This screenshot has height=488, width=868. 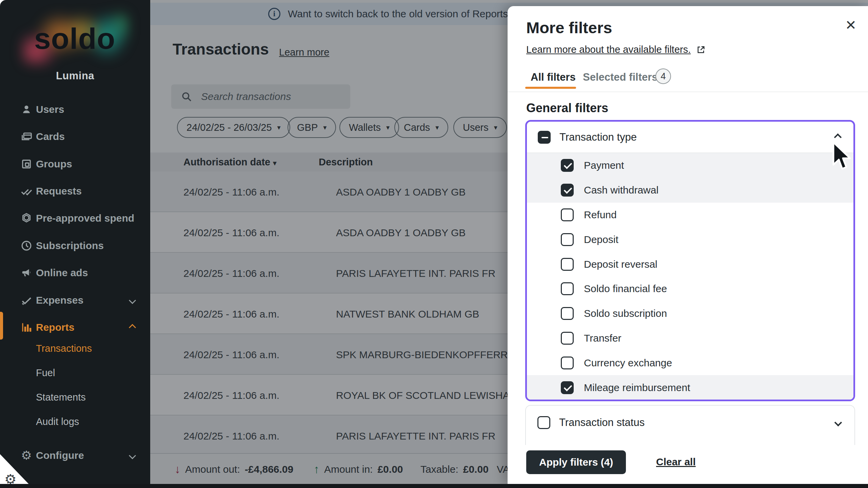 What do you see at coordinates (75, 246) in the screenshot?
I see `sidebar-item-subscriptions: Subscriptions` at bounding box center [75, 246].